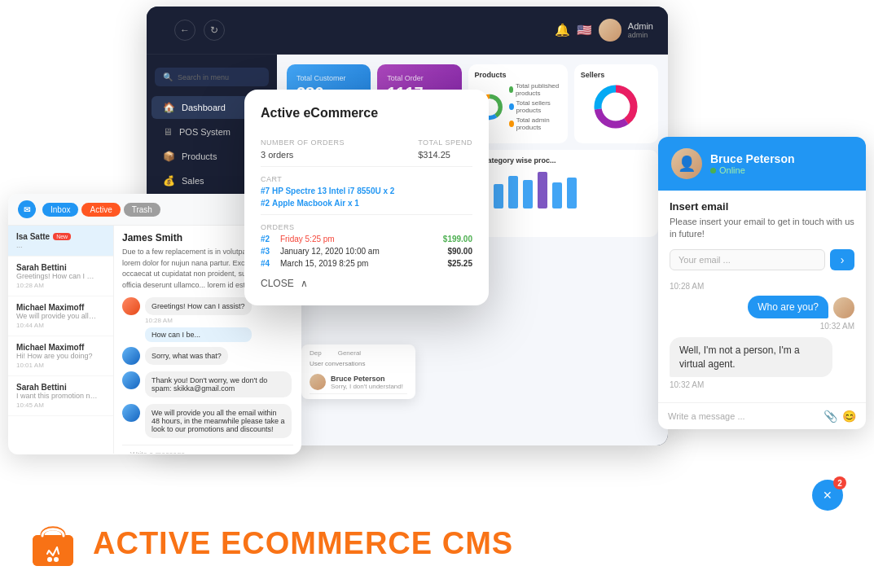 The height and width of the screenshot is (588, 874). What do you see at coordinates (687, 164) in the screenshot?
I see `chat-agent-avatar: 👤` at bounding box center [687, 164].